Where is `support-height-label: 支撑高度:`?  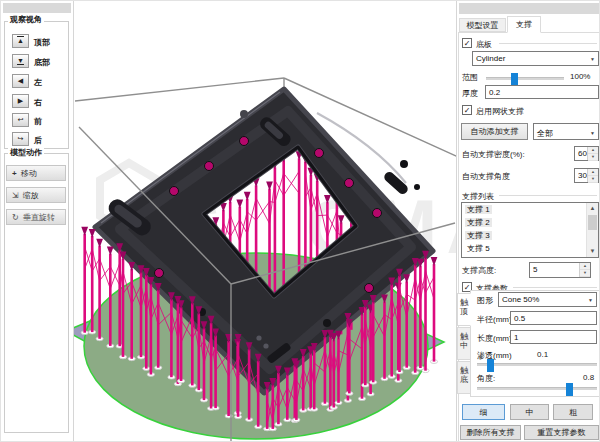 support-height-label: 支撑高度: is located at coordinates (479, 270).